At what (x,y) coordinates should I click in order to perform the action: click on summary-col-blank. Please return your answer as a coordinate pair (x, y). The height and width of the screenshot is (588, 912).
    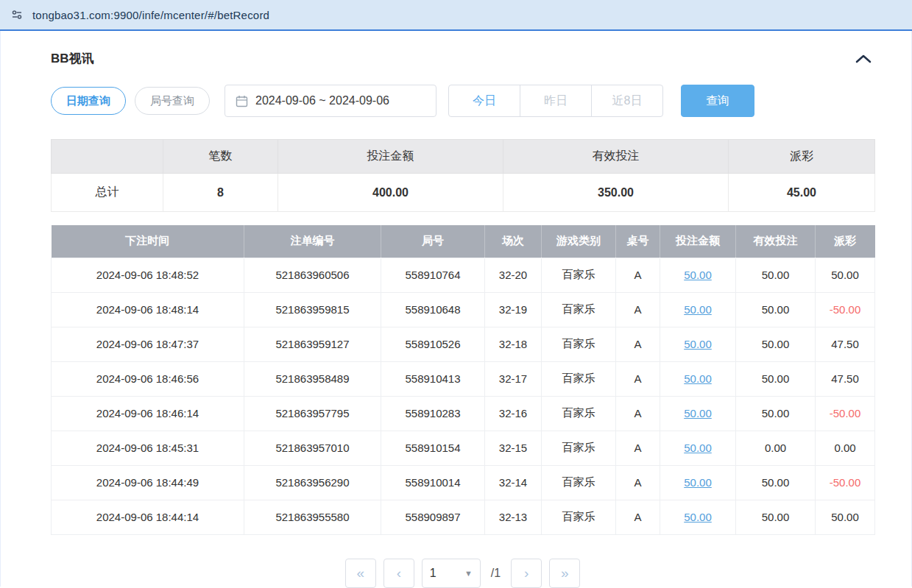
    Looking at the image, I should click on (107, 157).